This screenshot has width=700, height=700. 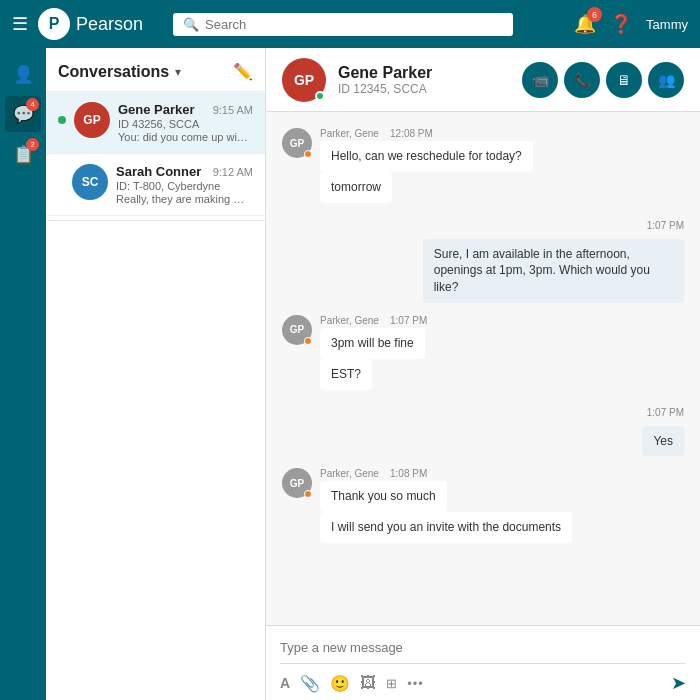 What do you see at coordinates (483, 662) in the screenshot?
I see `chat-input-area: A 📎 🙂 🖼 ⊞ ••• ➤` at bounding box center [483, 662].